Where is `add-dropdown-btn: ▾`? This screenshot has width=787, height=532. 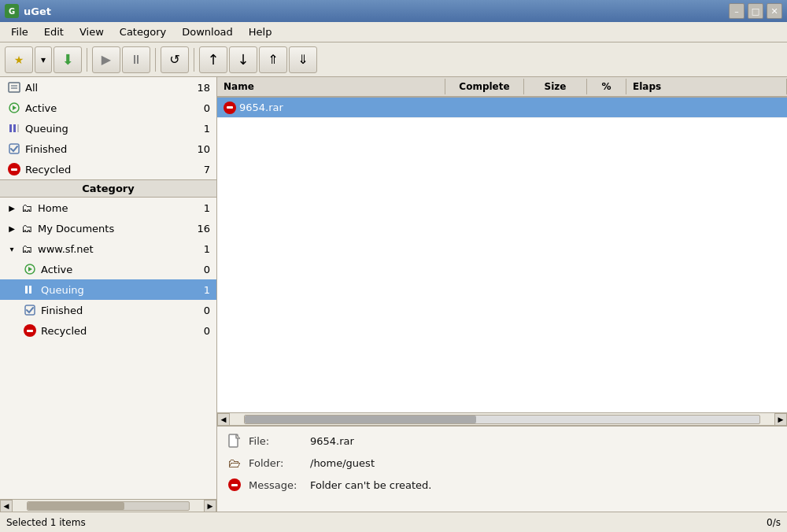 add-dropdown-btn: ▾ is located at coordinates (43, 60).